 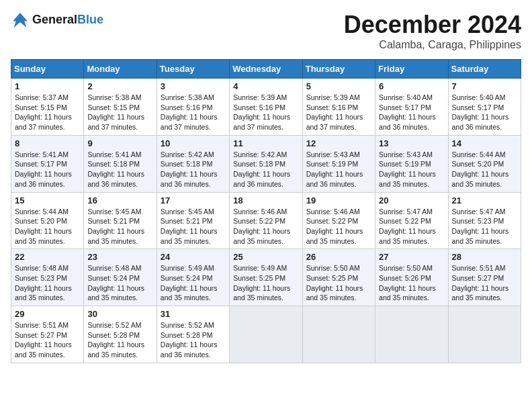 What do you see at coordinates (48, 220) in the screenshot?
I see `calendar-cell: 15Sunrise: 5:44 AM Sunset: 5:20 PM Dayli…` at bounding box center [48, 220].